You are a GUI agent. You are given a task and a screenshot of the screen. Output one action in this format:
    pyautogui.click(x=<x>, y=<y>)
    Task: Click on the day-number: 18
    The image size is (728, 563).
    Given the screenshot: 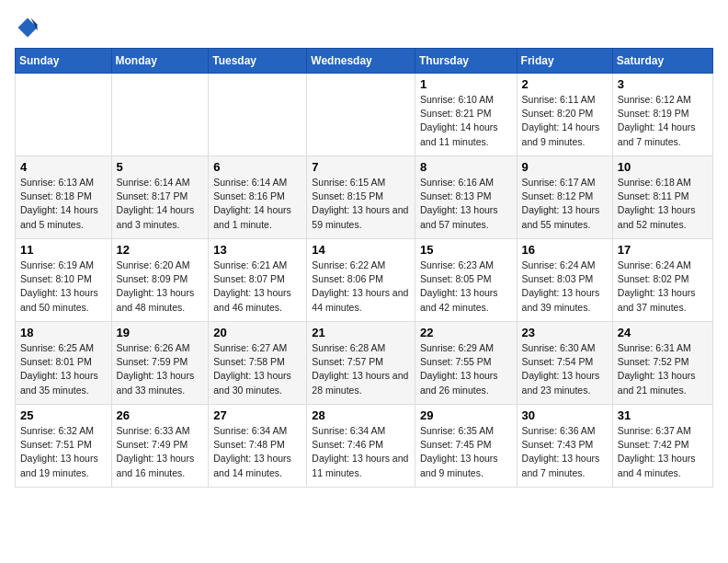 What is the action you would take?
    pyautogui.click(x=63, y=333)
    